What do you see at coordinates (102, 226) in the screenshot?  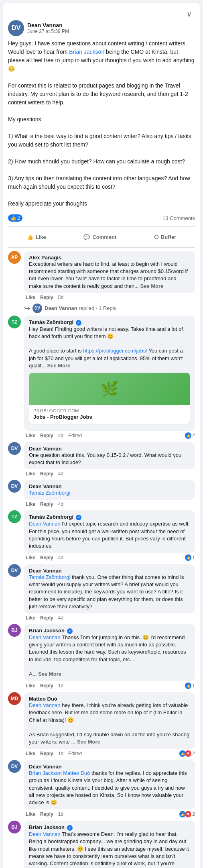 I see `divider` at bounding box center [102, 226].